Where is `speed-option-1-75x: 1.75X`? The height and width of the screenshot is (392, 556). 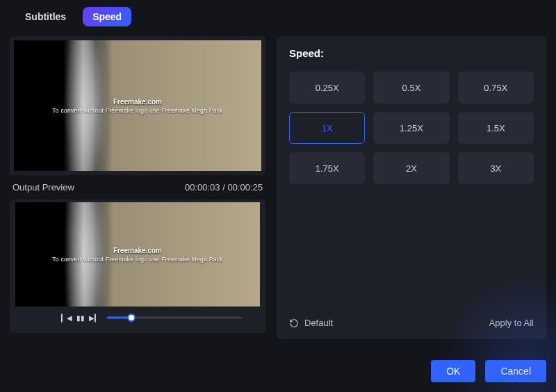
speed-option-1-75x: 1.75X is located at coordinates (327, 168).